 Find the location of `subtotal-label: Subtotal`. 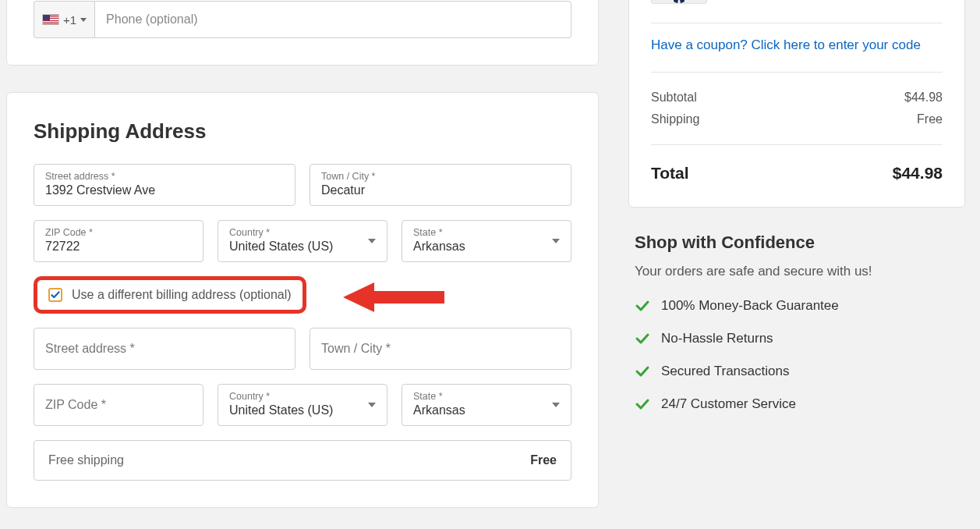

subtotal-label: Subtotal is located at coordinates (674, 98).